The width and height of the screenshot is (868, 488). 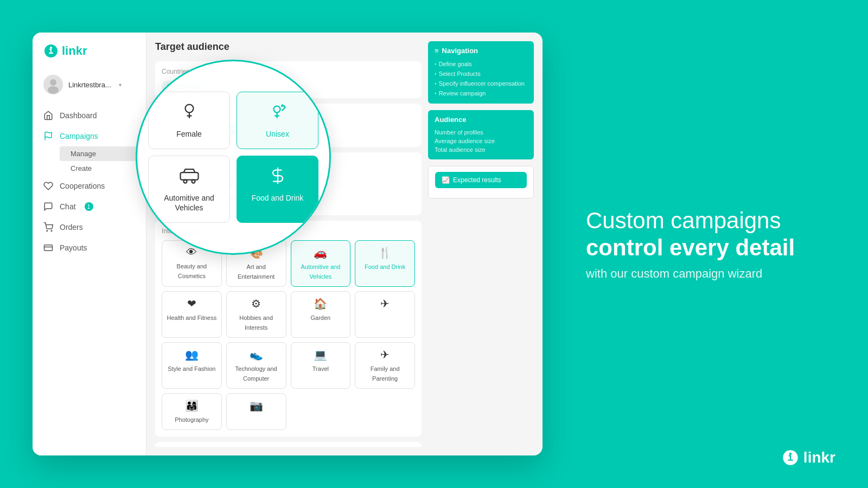 I want to click on sidebar-username: Linkrtestbra..., so click(x=90, y=85).